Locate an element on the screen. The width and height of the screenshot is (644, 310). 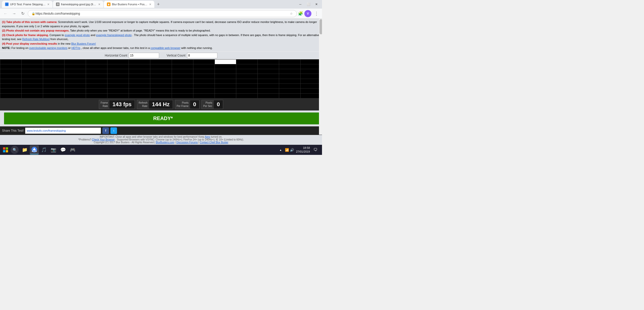
address-icons: ☆ is located at coordinates (291, 14).